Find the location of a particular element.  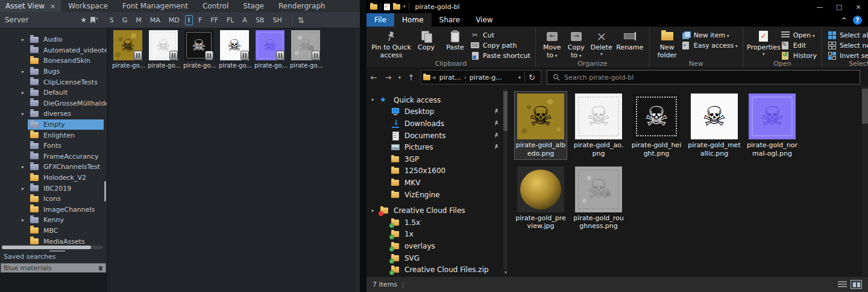

tree-item: Audio is located at coordinates (53, 40).